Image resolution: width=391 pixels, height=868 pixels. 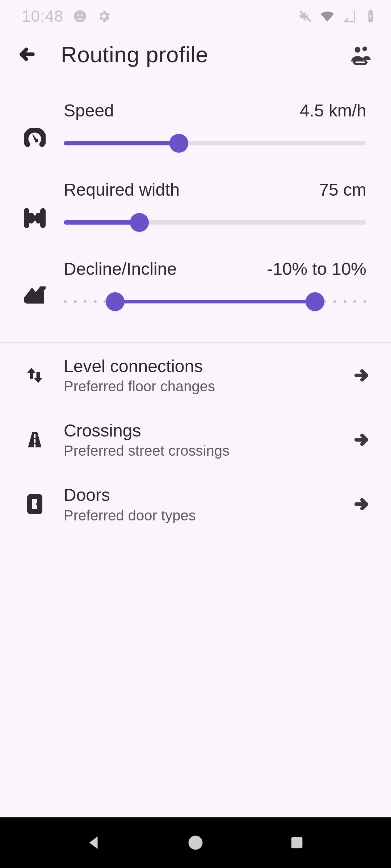 I want to click on speed-value: 4.5 km/h, so click(x=333, y=111).